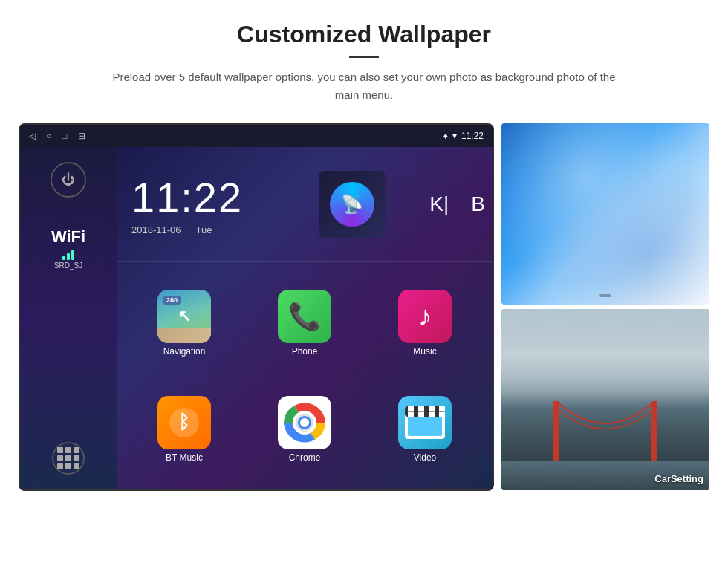 This screenshot has width=728, height=563. Describe the element at coordinates (184, 429) in the screenshot. I see `app-item-btmusic: ᛒ BT Music` at that location.